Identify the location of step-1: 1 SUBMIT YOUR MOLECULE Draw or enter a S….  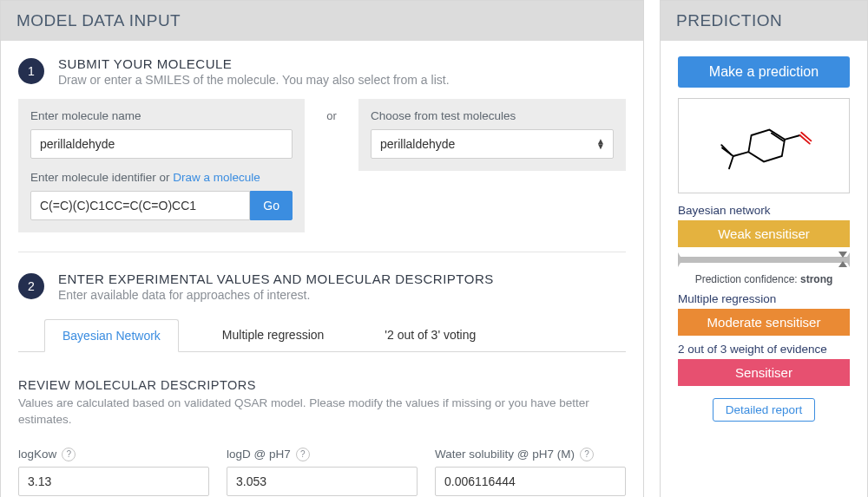
(322, 71).